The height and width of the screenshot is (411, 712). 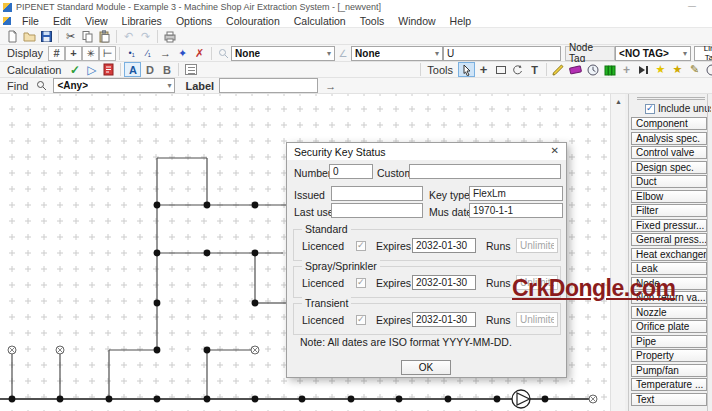 I want to click on save-button, so click(x=46, y=36).